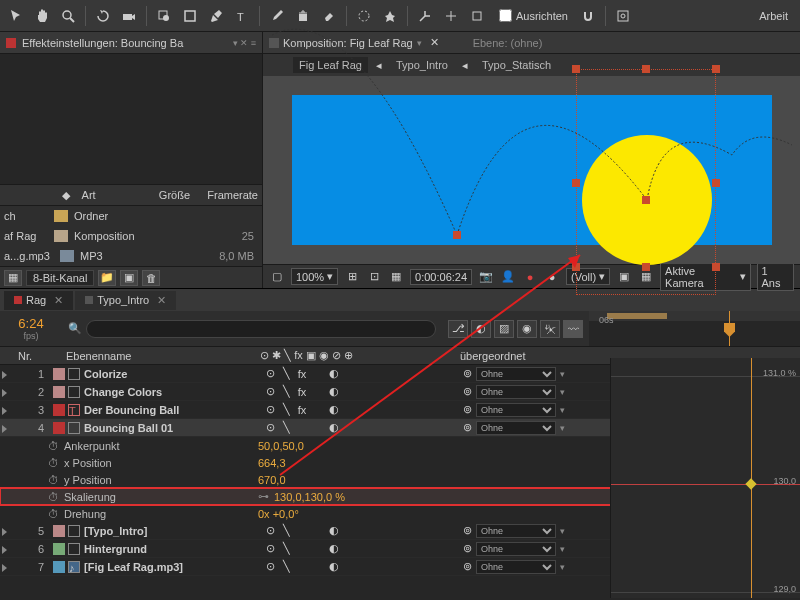 Image resolution: width=800 pixels, height=600 pixels. Describe the element at coordinates (776, 277) in the screenshot. I see `views-select: 1 Ans` at that location.